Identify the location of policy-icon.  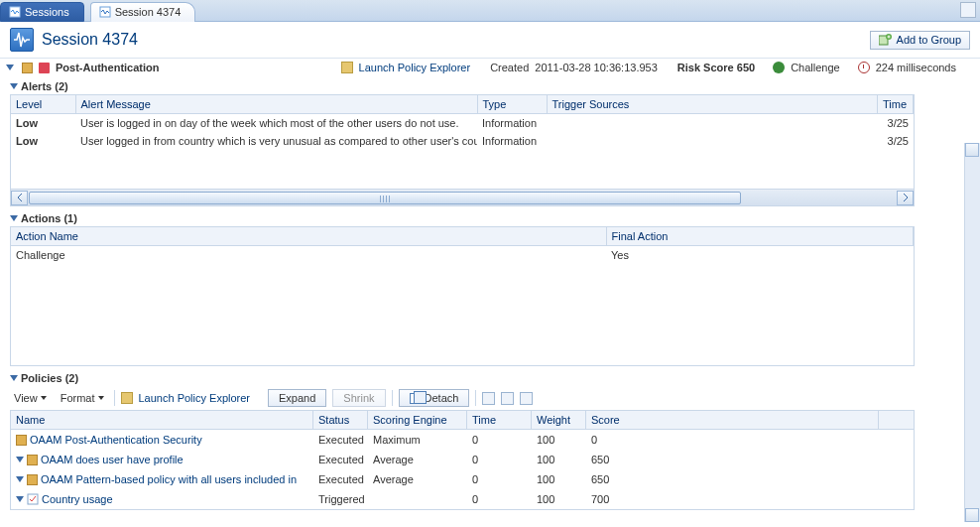
(28, 67).